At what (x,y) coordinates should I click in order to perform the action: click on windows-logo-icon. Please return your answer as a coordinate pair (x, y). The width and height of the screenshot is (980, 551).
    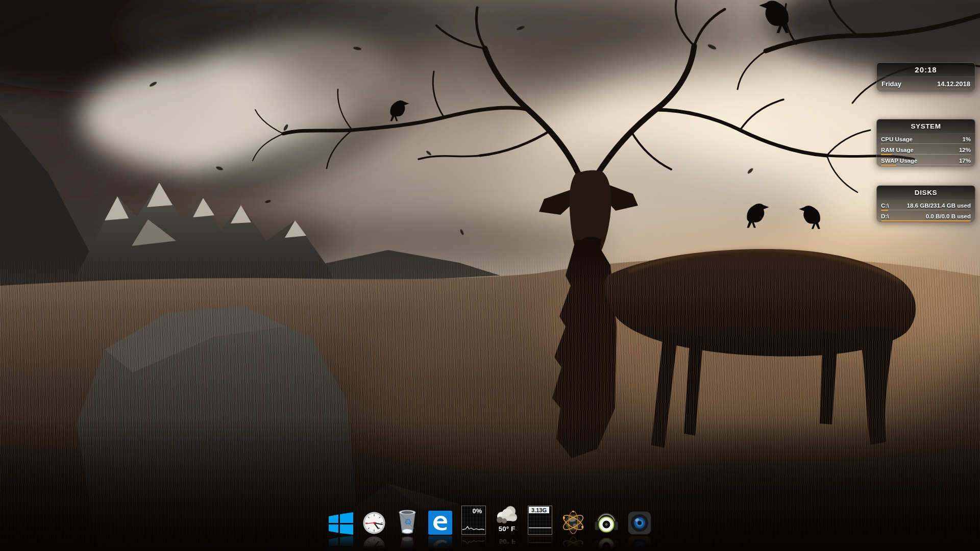
    Looking at the image, I should click on (341, 523).